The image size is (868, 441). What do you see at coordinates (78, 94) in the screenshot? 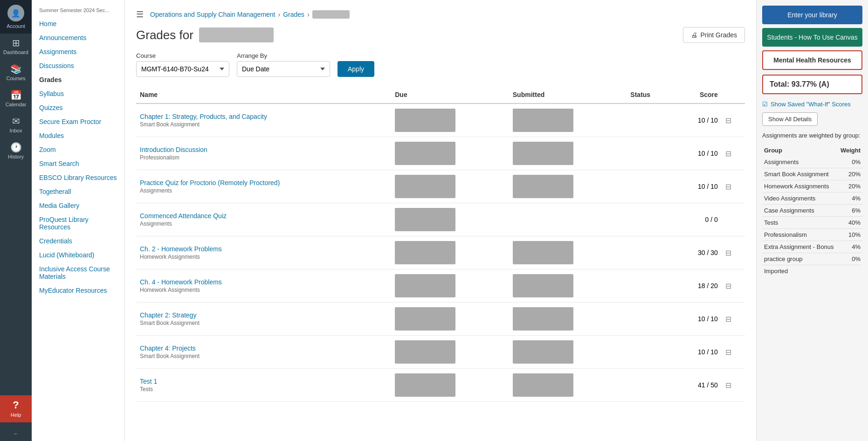
I see `nav-syllabus: Syllabus` at bounding box center [78, 94].